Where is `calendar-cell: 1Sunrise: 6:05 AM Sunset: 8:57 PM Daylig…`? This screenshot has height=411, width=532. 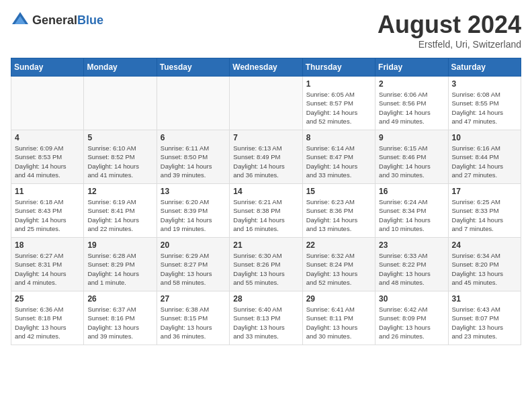 calendar-cell: 1Sunrise: 6:05 AM Sunset: 8:57 PM Daylig… is located at coordinates (339, 103).